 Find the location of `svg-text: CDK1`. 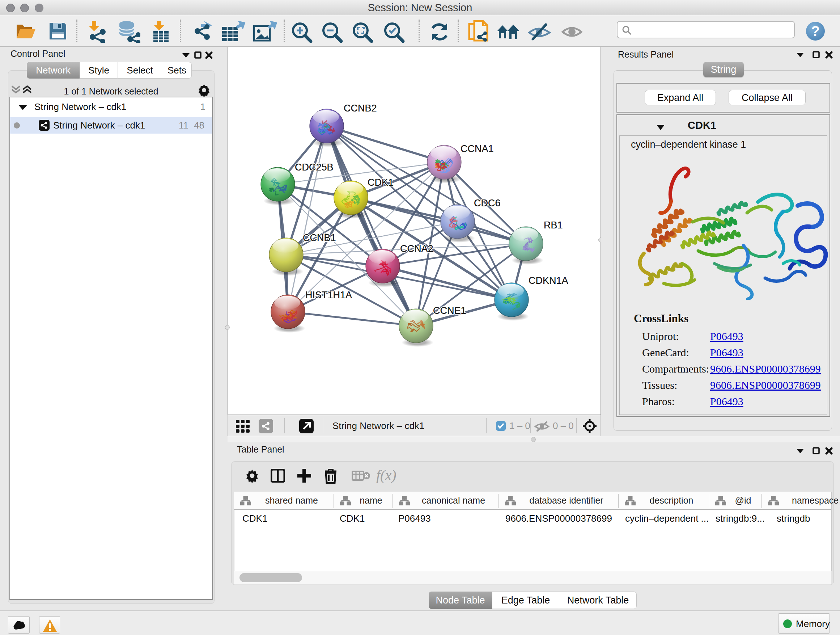

svg-text: CDK1 is located at coordinates (381, 182).